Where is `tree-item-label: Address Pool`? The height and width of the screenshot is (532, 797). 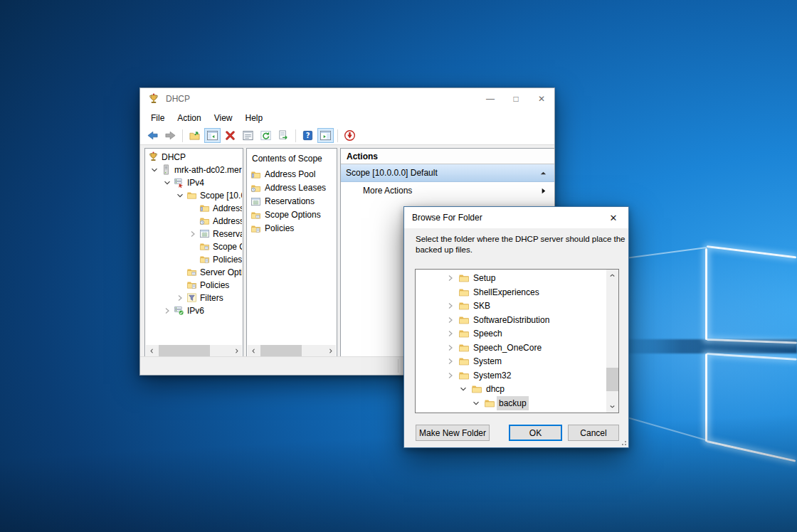
tree-item-label: Address Pool is located at coordinates (228, 208).